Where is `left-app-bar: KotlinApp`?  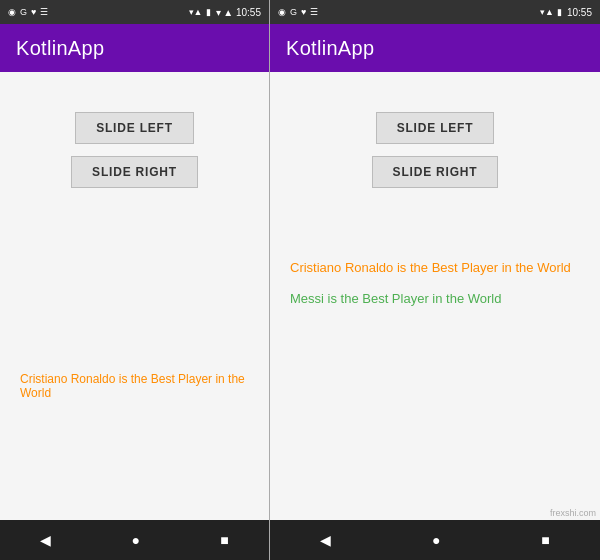 left-app-bar: KotlinApp is located at coordinates (134, 48).